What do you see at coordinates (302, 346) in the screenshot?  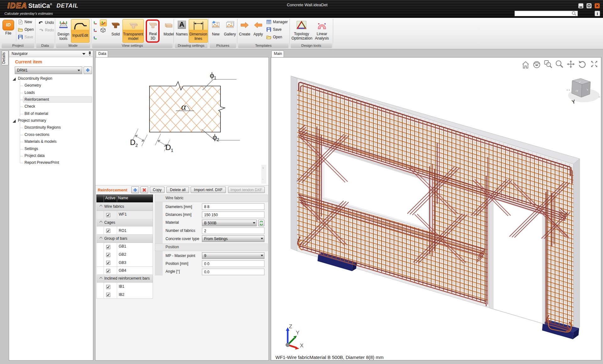 I see `svg-text: X` at bounding box center [302, 346].